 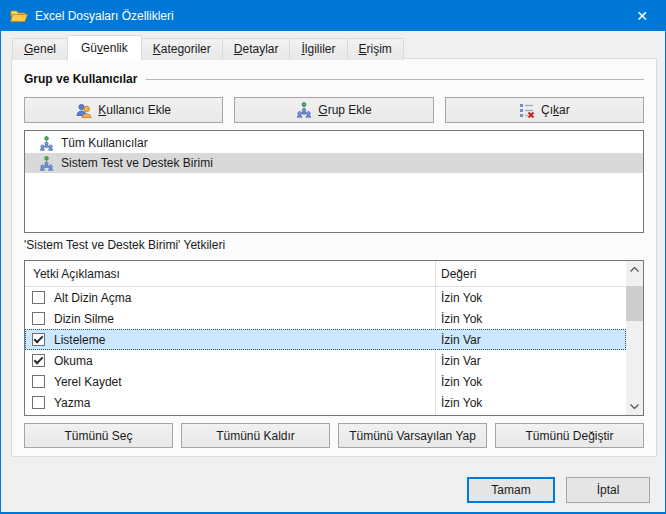 I want to click on bulk-actions: Tümünü Seç Tümünü Kaldır Tümünü Varsayıl…, so click(x=334, y=436).